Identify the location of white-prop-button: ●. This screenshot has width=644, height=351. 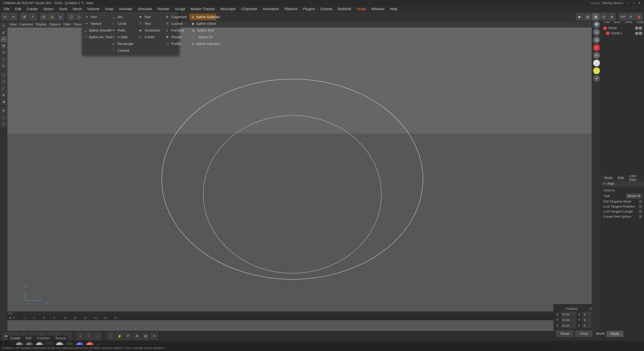
(596, 63).